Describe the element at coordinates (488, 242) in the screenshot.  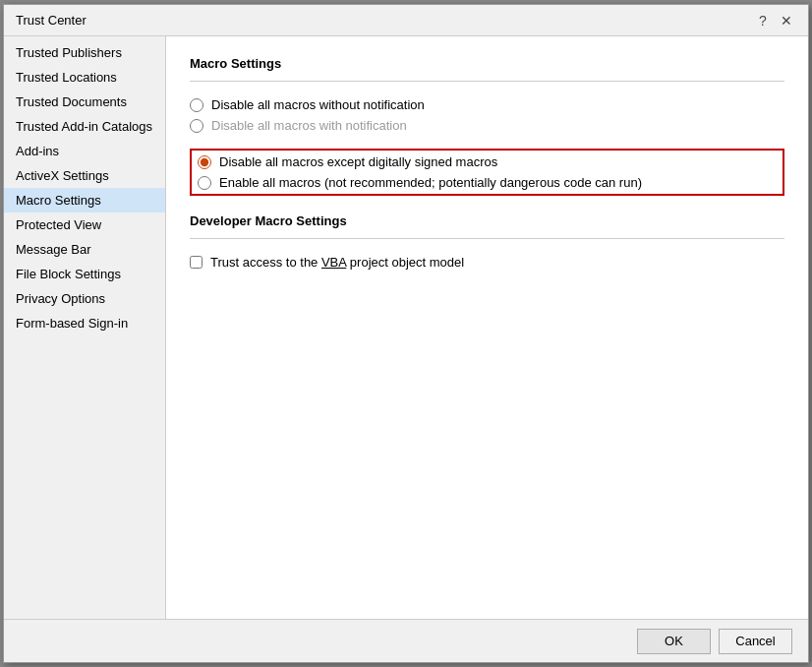
I see `developer-section: Developer Macro Settings Trust access to…` at that location.